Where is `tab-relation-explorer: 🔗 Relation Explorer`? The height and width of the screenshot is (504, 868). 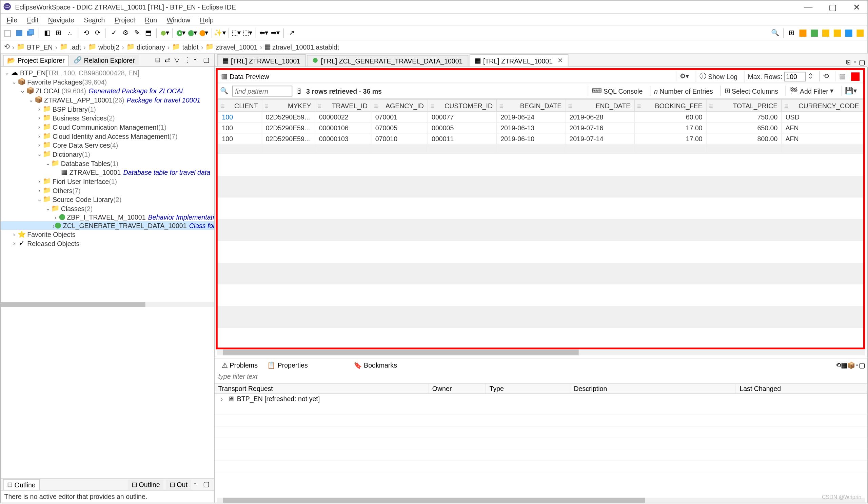
tab-relation-explorer: 🔗 Relation Explorer is located at coordinates (105, 60).